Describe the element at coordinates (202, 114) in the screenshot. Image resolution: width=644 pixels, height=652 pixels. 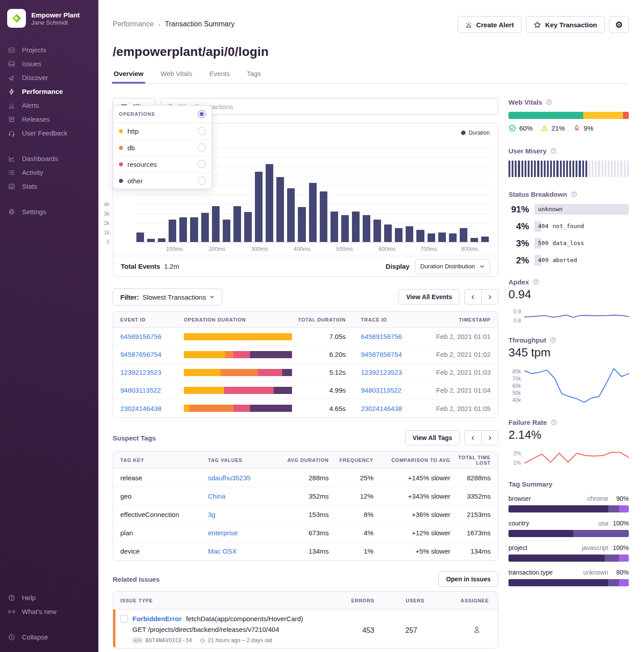
I see `operations-all-radio` at that location.